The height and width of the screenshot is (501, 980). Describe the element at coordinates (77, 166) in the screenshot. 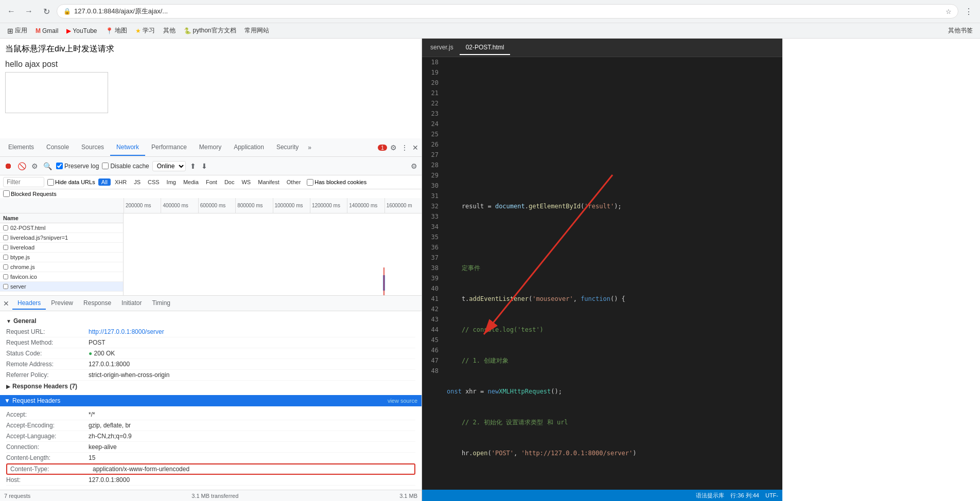

I see `preserve-log-label: Preserve log` at that location.